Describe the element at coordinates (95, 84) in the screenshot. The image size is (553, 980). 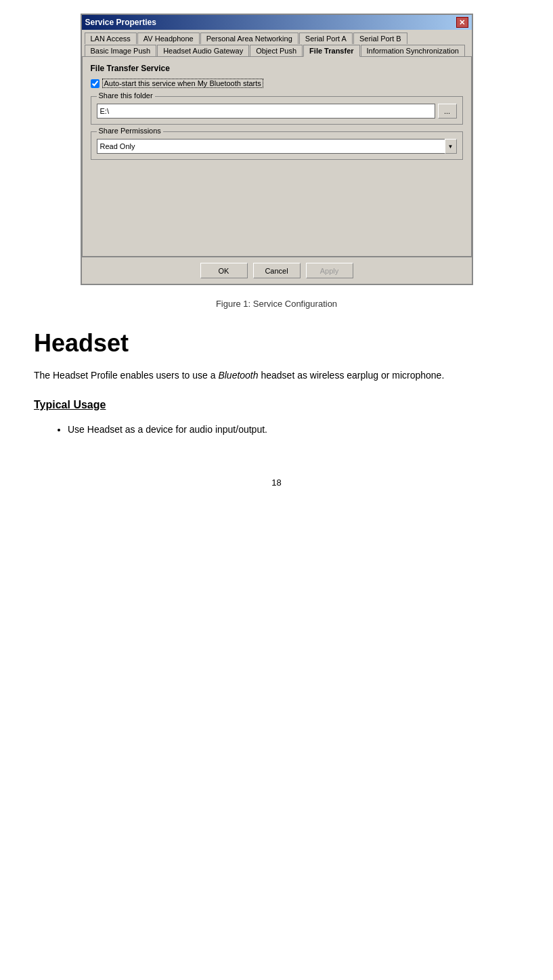
I see `autostart-checkbox` at that location.